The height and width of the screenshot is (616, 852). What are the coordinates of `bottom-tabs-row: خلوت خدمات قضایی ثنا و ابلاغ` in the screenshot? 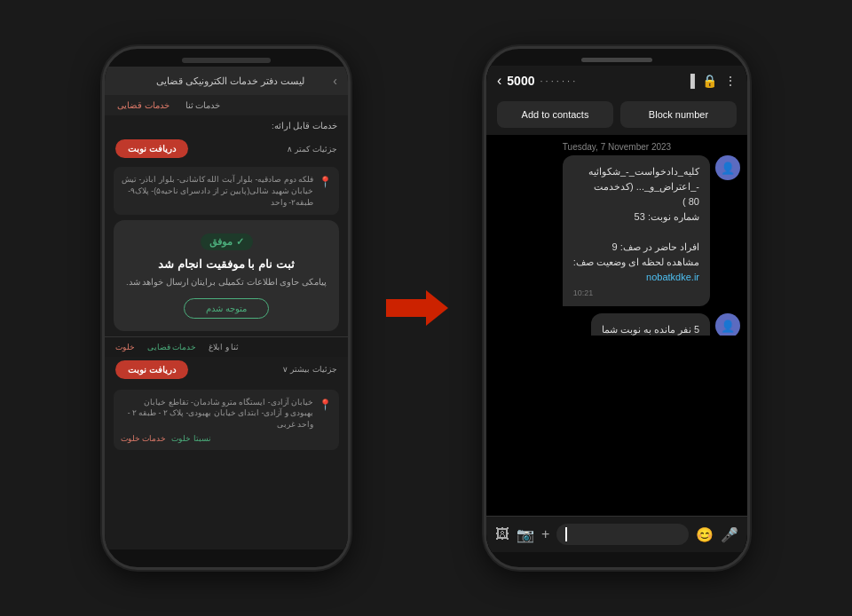 It's located at (226, 346).